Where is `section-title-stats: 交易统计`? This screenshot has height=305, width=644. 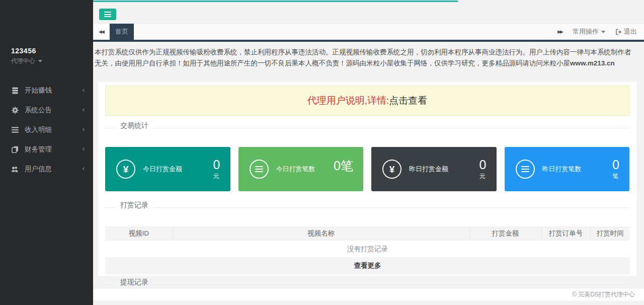
section-title-stats: 交易统计 is located at coordinates (367, 126).